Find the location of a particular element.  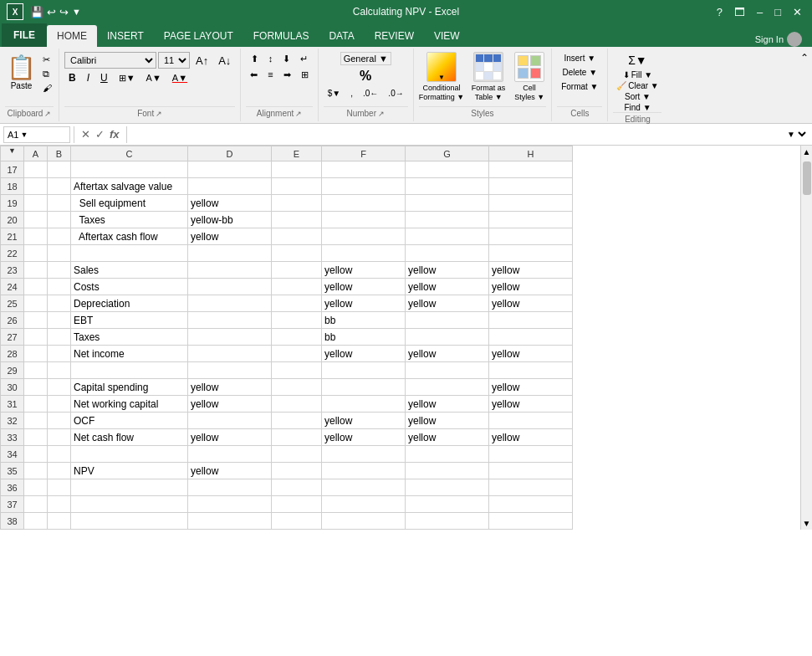

cell-24E is located at coordinates (297, 287).